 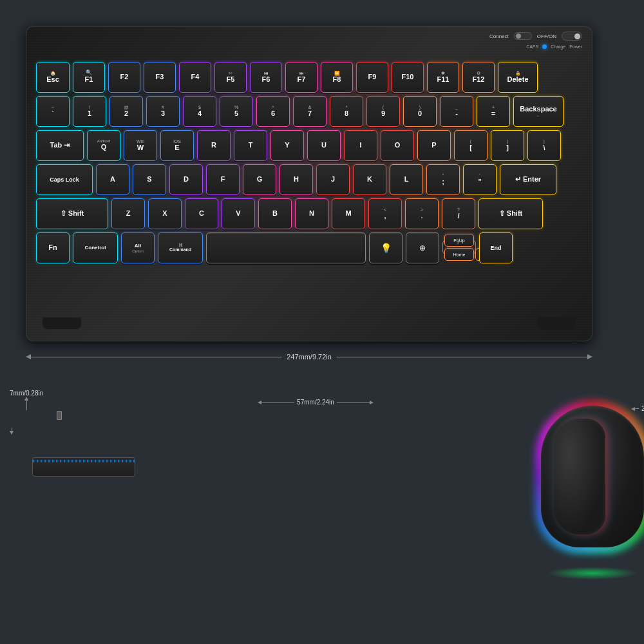 What do you see at coordinates (126, 111) in the screenshot?
I see `key-2: @ 2` at bounding box center [126, 111].